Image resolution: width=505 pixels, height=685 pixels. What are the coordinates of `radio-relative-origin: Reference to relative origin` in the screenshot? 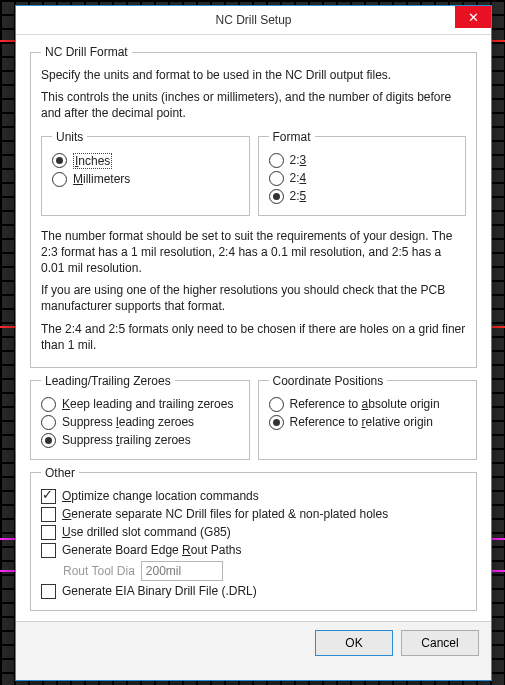 It's located at (368, 422).